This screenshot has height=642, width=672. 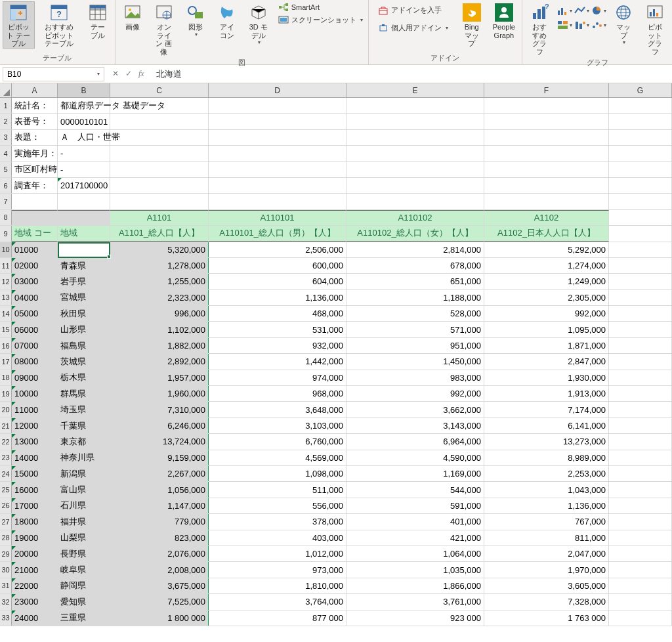 I want to click on cell: 1,255,000, so click(x=159, y=281).